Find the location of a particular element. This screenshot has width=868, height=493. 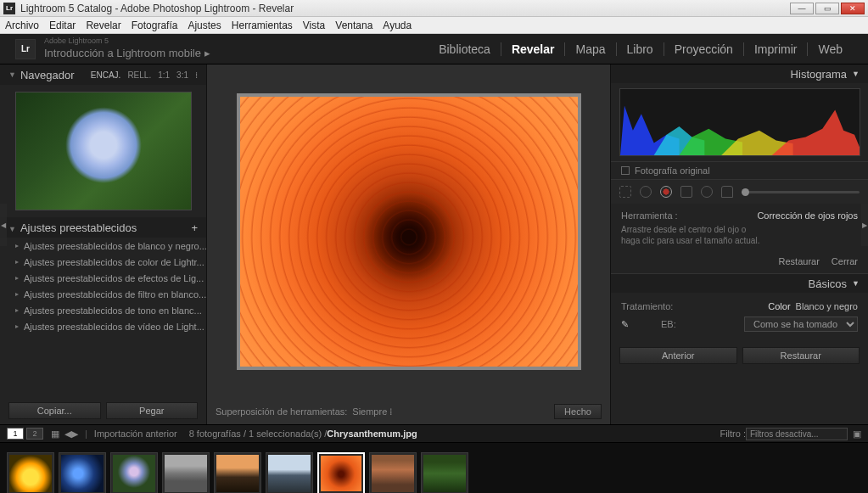

menu-fotografia: Fotografía is located at coordinates (154, 25).